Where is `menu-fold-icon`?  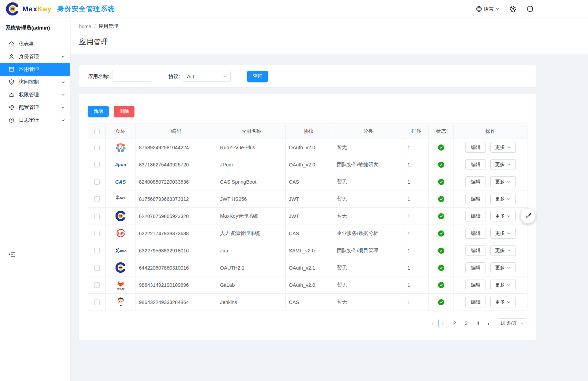
menu-fold-icon is located at coordinates (12, 254).